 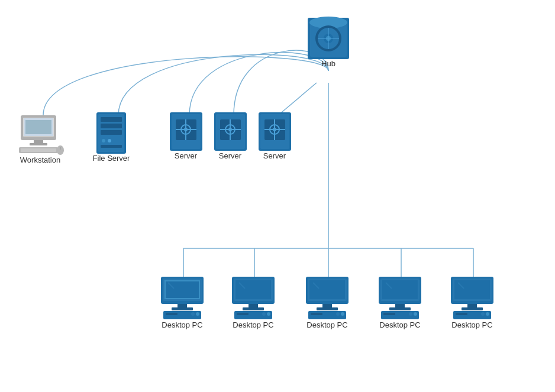 I want to click on desktop3-label: Desktop PC, so click(x=327, y=325).